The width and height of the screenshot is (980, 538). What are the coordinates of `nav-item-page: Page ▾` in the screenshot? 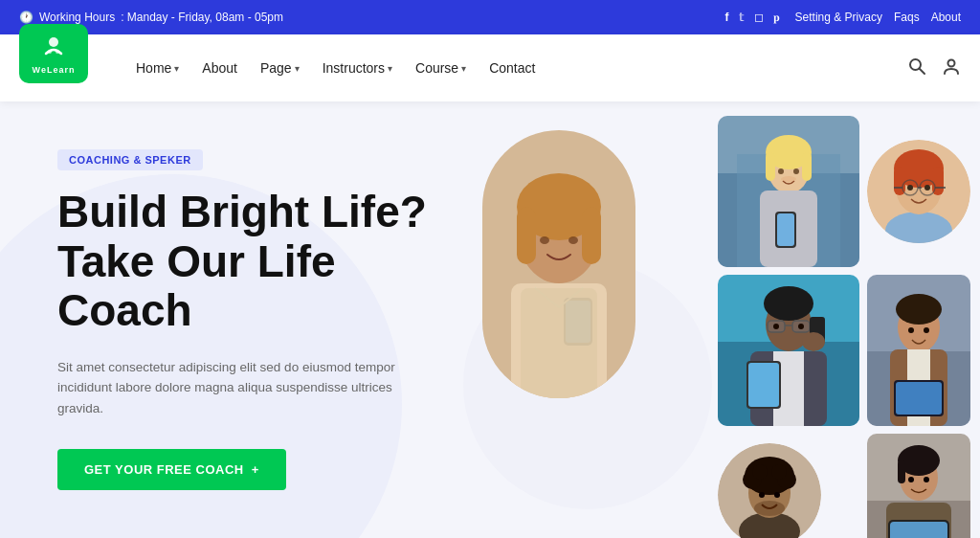 It's located at (279, 68).